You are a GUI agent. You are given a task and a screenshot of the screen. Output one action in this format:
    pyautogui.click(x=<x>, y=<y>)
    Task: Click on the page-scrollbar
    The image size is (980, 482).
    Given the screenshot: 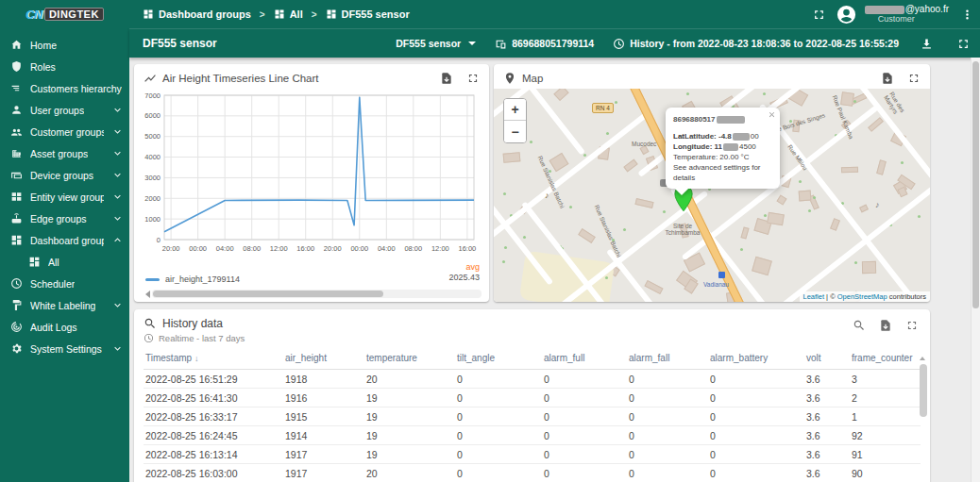 What is the action you would take?
    pyautogui.click(x=975, y=270)
    